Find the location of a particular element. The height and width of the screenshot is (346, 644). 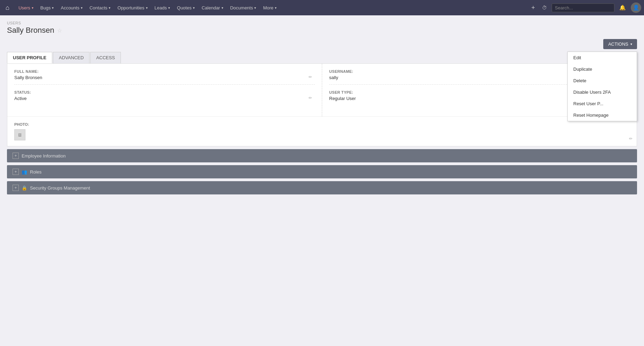

nav-item-calendar: Calendar▾ is located at coordinates (212, 8).